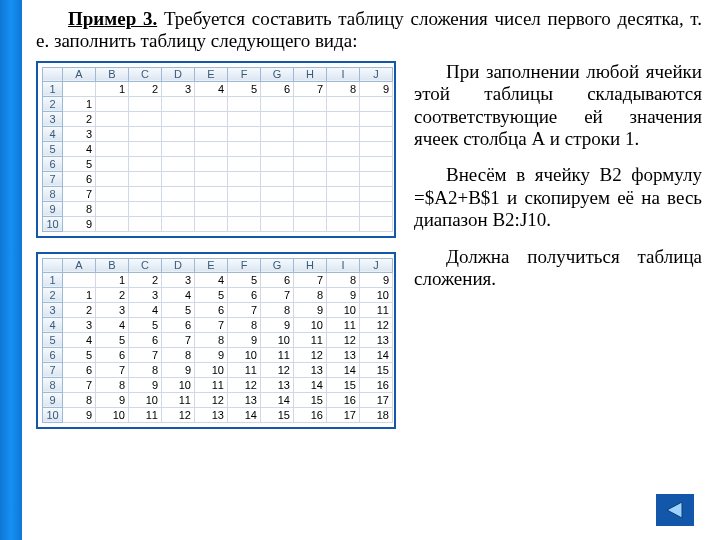 The width and height of the screenshot is (720, 540). What do you see at coordinates (53, 354) in the screenshot?
I see `row-header: 6` at bounding box center [53, 354].